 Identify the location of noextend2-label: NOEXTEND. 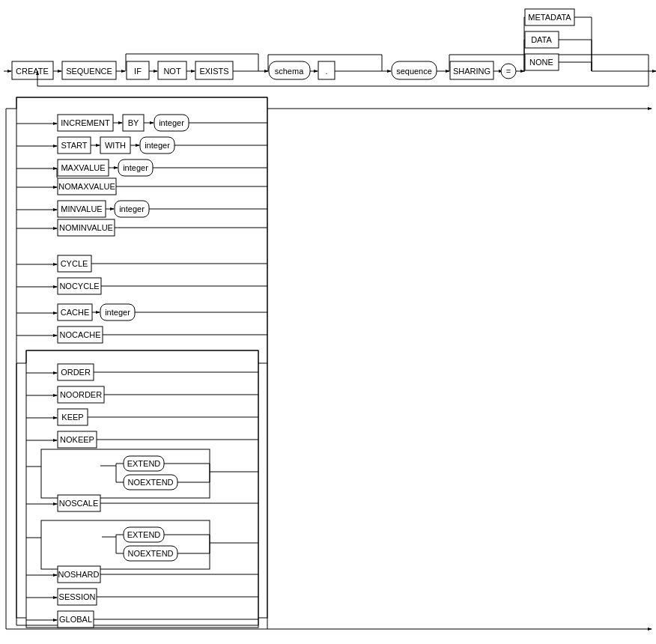
(150, 553).